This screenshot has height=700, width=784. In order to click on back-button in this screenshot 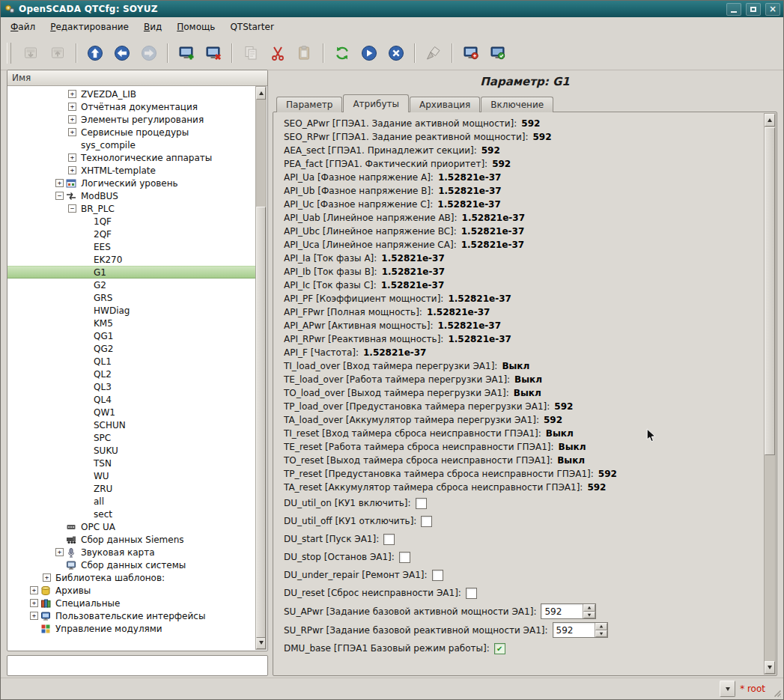, I will do `click(122, 53)`.